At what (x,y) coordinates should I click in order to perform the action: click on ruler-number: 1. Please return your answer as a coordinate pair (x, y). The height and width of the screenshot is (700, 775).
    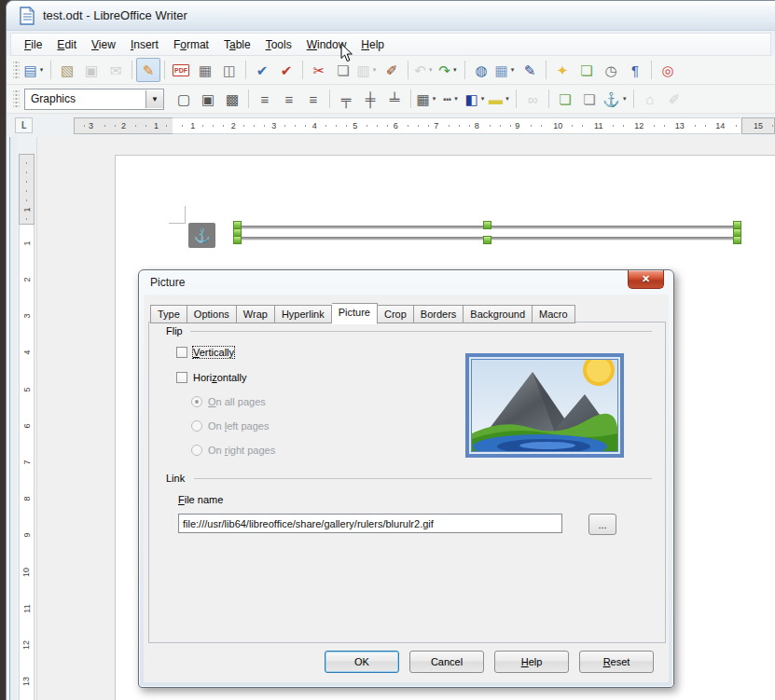
    Looking at the image, I should click on (193, 126).